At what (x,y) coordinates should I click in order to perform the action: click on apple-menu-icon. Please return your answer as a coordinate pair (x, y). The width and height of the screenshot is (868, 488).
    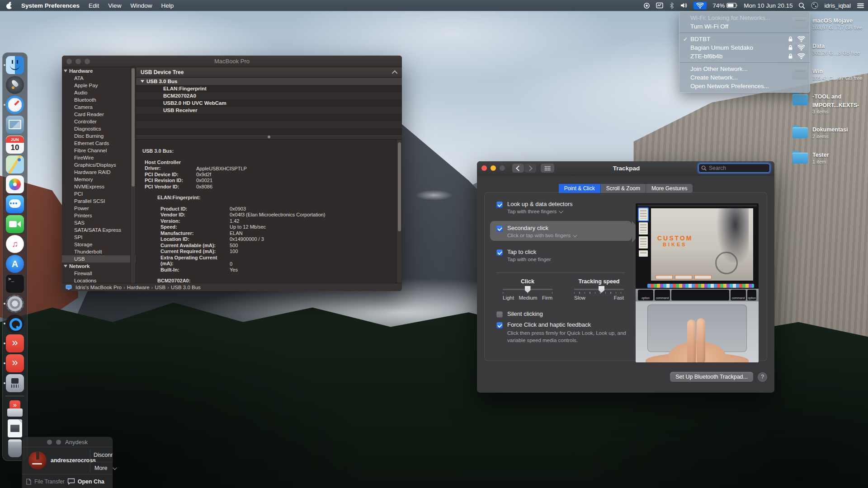
    Looking at the image, I should click on (9, 5).